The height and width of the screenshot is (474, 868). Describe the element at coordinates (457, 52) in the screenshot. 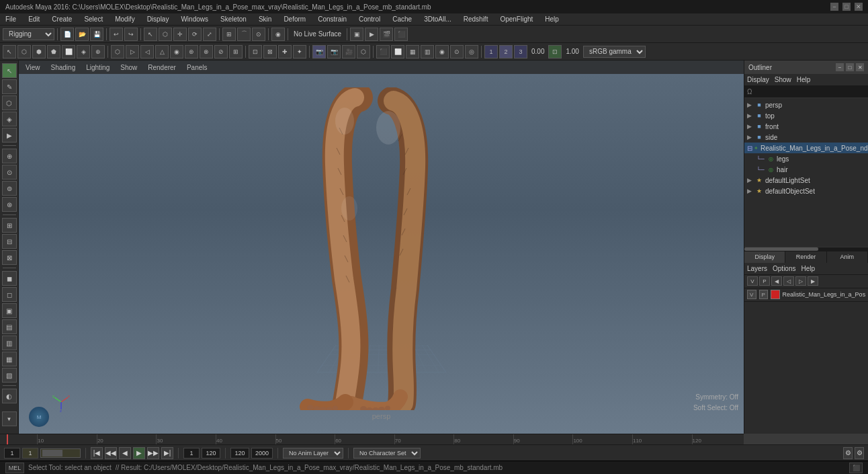

I see `display6-button: ⊙` at that location.